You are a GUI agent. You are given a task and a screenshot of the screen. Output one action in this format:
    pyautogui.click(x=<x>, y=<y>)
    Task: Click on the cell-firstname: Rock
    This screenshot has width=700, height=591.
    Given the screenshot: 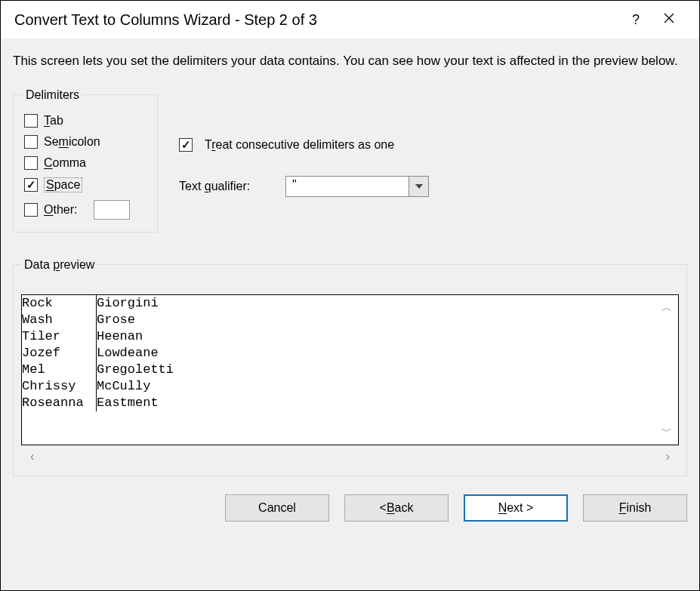 What is the action you would take?
    pyautogui.click(x=59, y=303)
    